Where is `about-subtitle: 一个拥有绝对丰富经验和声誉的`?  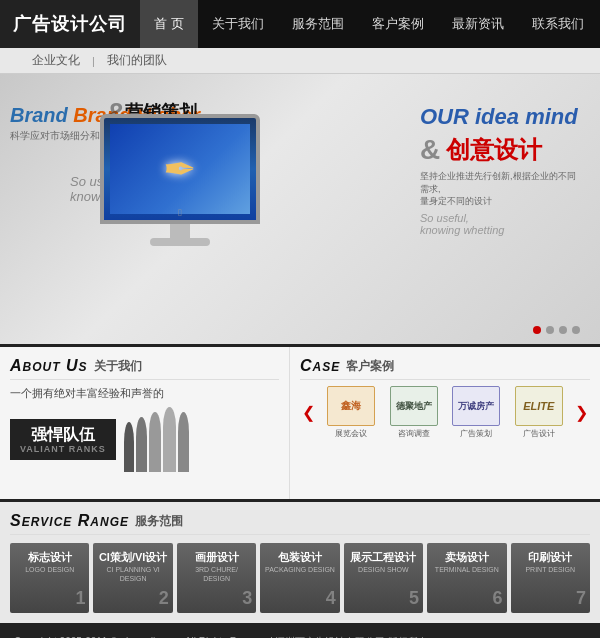
about-subtitle: 一个拥有绝对丰富经验和声誉的 is located at coordinates (144, 394).